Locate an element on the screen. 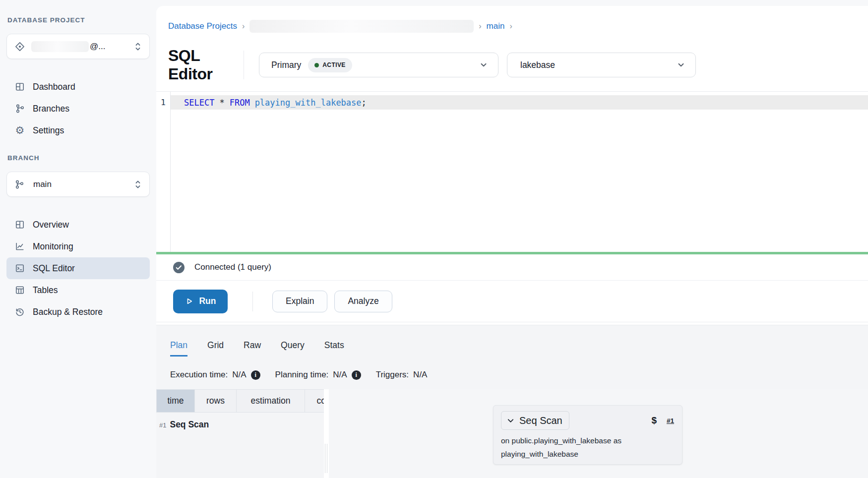  plan-node-name: Seq Scan is located at coordinates (189, 424).